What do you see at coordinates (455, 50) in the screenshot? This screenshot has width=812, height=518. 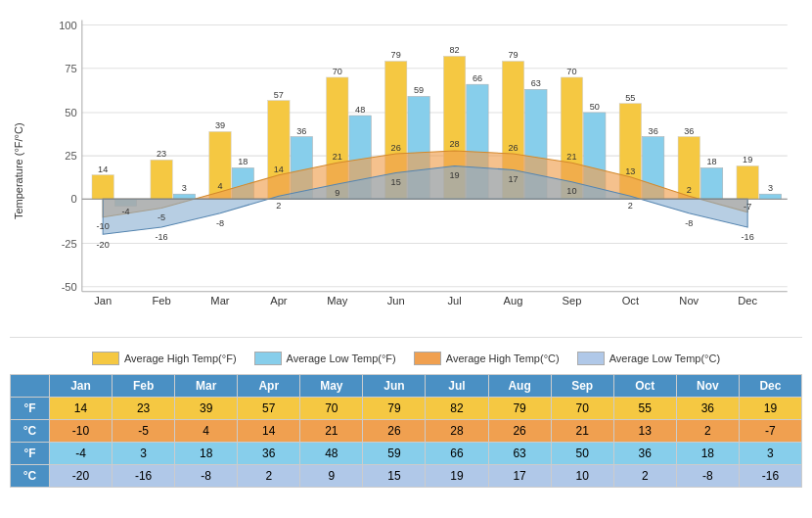 I see `svg-text: 82` at bounding box center [455, 50].